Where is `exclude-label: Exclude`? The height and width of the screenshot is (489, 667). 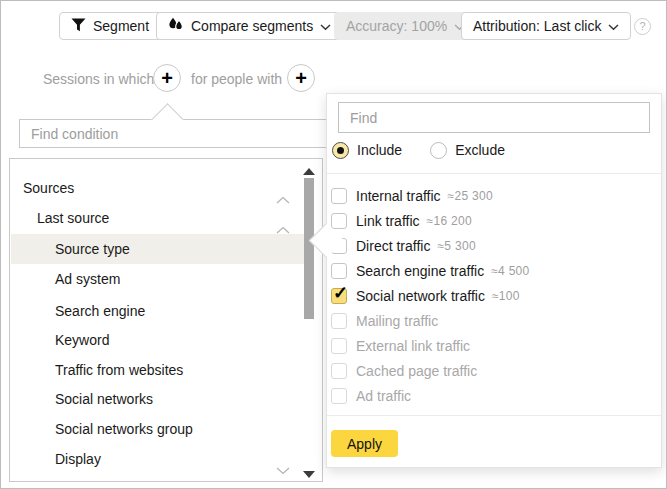 exclude-label: Exclude is located at coordinates (480, 150).